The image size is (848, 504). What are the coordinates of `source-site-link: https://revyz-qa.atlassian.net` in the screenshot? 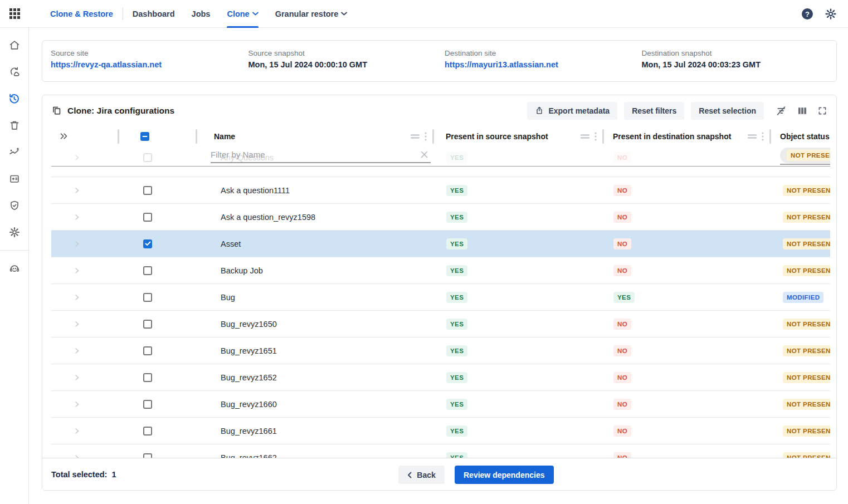 It's located at (149, 65).